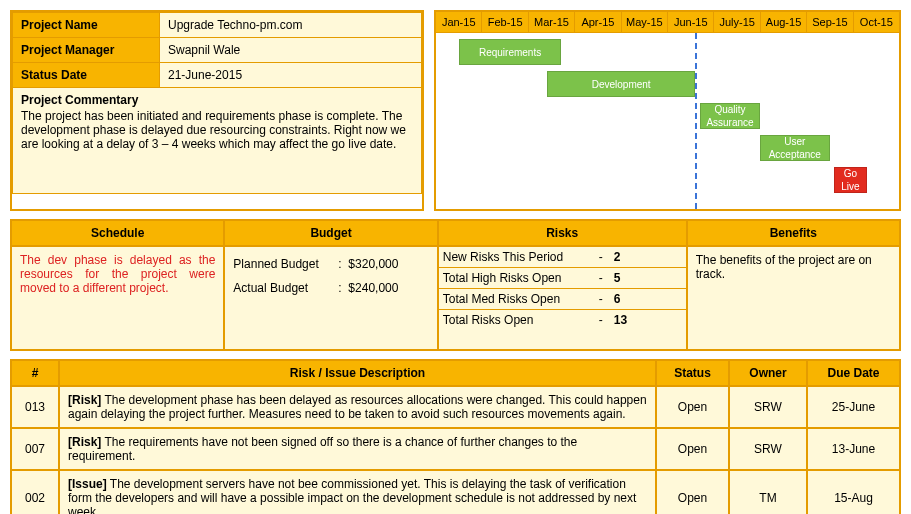  I want to click on header-owner: Owner, so click(768, 373).